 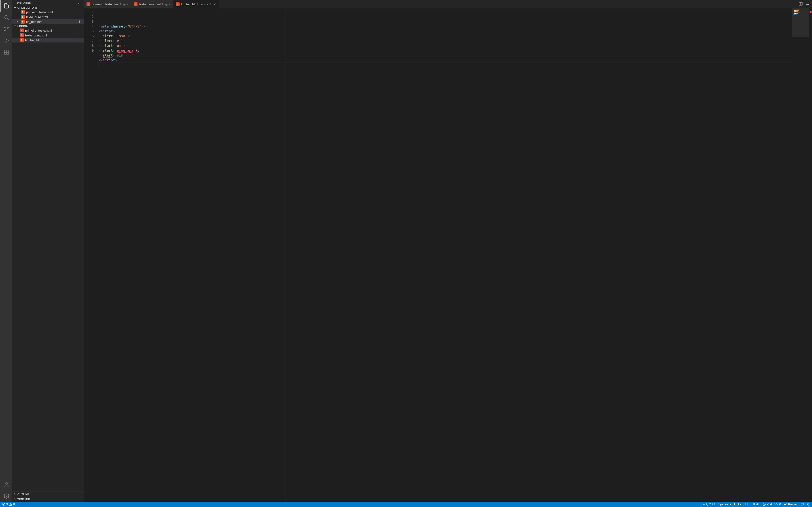 I want to click on minimap, so click(x=801, y=255).